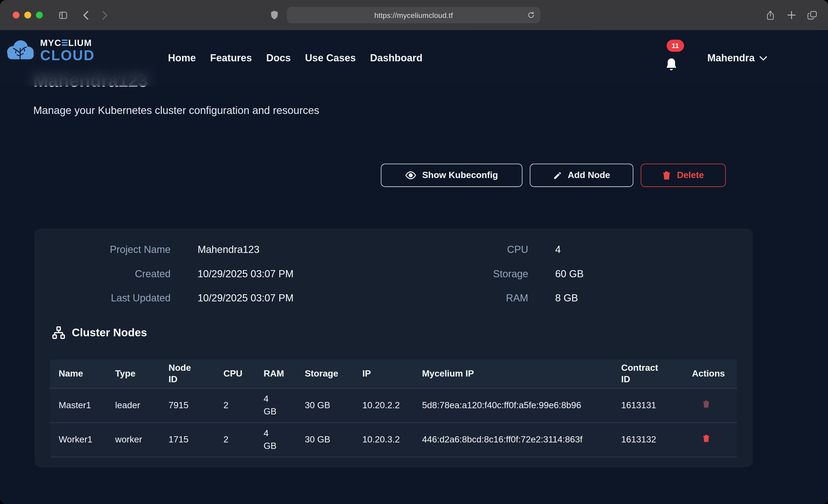 This screenshot has height=504, width=828. I want to click on detail-label: Project Name, so click(102, 250).